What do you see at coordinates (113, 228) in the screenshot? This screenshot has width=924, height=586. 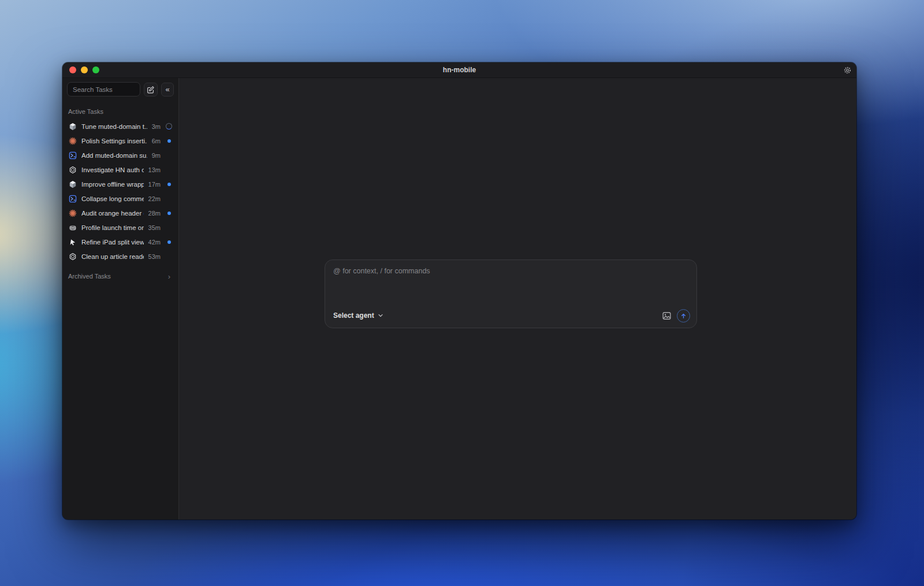 I see `task-title: Profile launch time on ...` at bounding box center [113, 228].